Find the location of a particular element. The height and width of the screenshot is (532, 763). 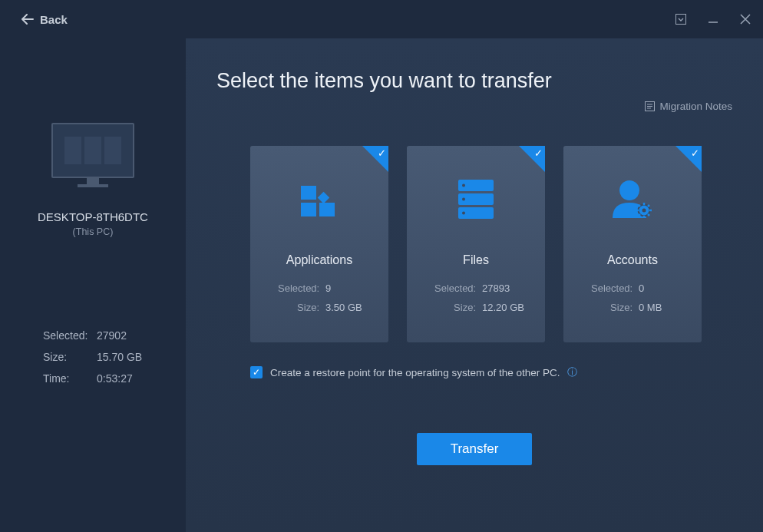

close-button is located at coordinates (745, 19).